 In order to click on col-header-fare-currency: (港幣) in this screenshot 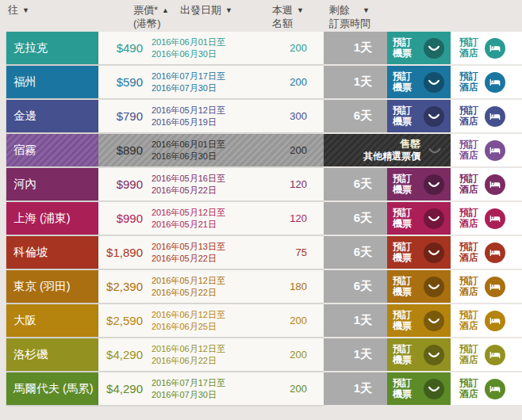, I will do `click(151, 24)`.